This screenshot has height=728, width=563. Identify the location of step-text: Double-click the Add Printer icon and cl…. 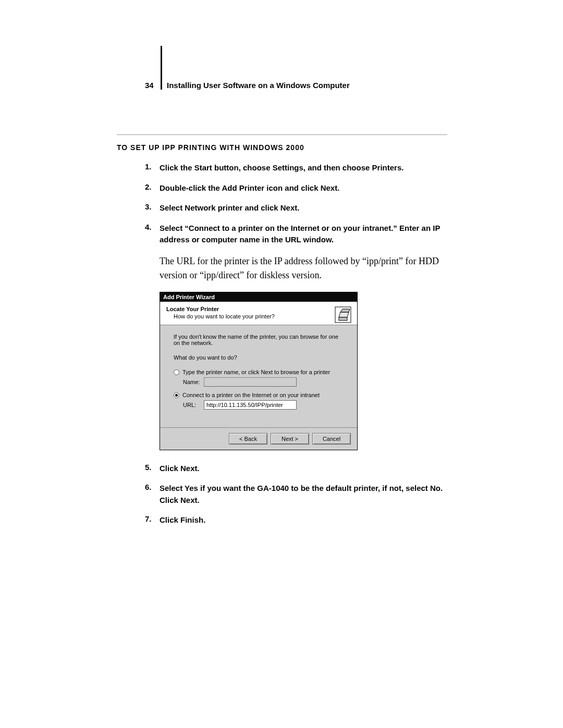
(303, 189).